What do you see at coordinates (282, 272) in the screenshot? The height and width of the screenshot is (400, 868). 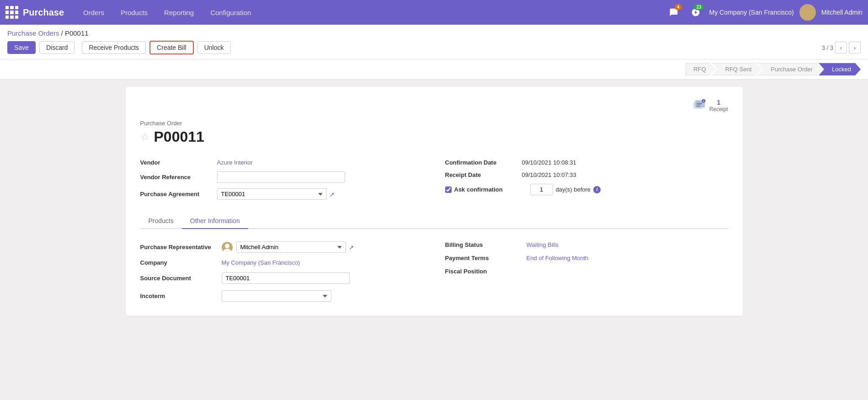 I see `other-info-left: Purchase Representative Mitchell Admin ➚…` at bounding box center [282, 272].